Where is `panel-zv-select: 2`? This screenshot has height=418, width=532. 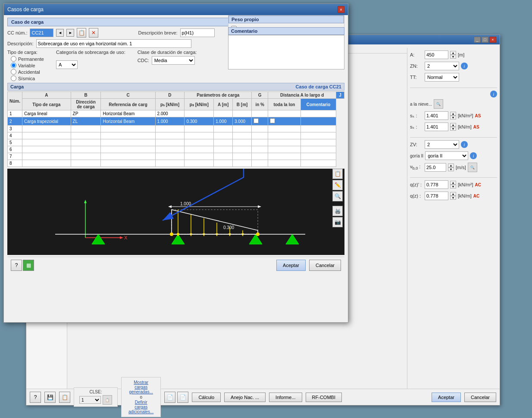 panel-zv-select: 2 is located at coordinates (442, 145).